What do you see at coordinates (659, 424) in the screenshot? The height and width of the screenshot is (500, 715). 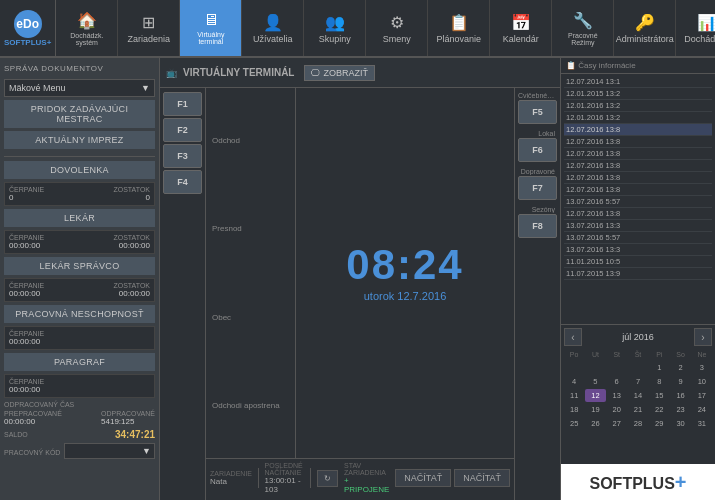 I see `cal-cell-29: 29` at bounding box center [659, 424].